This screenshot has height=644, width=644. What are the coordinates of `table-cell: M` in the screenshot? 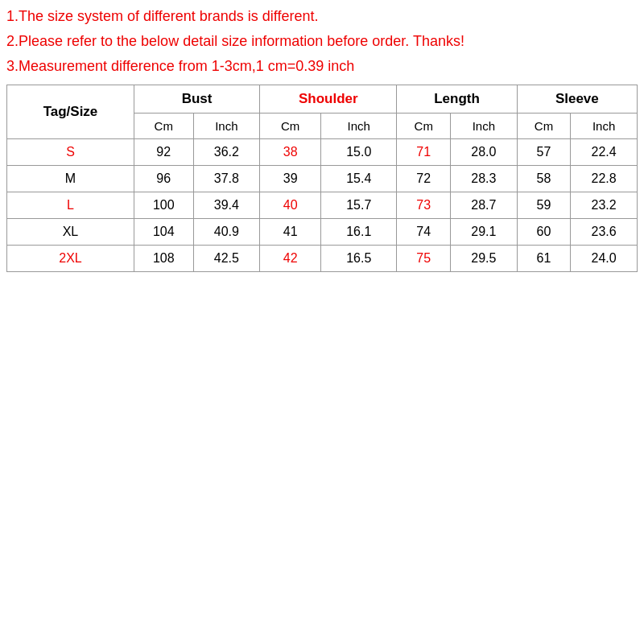 It's located at (71, 179).